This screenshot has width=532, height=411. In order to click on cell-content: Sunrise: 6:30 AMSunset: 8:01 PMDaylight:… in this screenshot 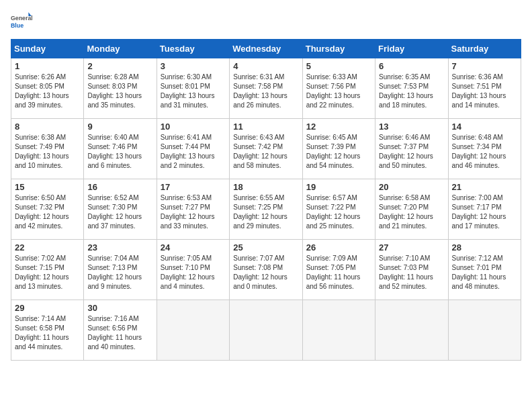, I will do `click(193, 91)`.